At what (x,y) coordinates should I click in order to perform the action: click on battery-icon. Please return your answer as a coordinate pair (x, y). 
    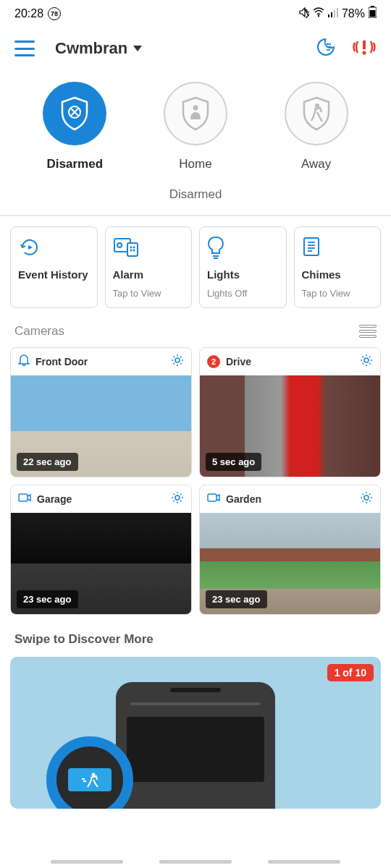
    Looking at the image, I should click on (372, 13).